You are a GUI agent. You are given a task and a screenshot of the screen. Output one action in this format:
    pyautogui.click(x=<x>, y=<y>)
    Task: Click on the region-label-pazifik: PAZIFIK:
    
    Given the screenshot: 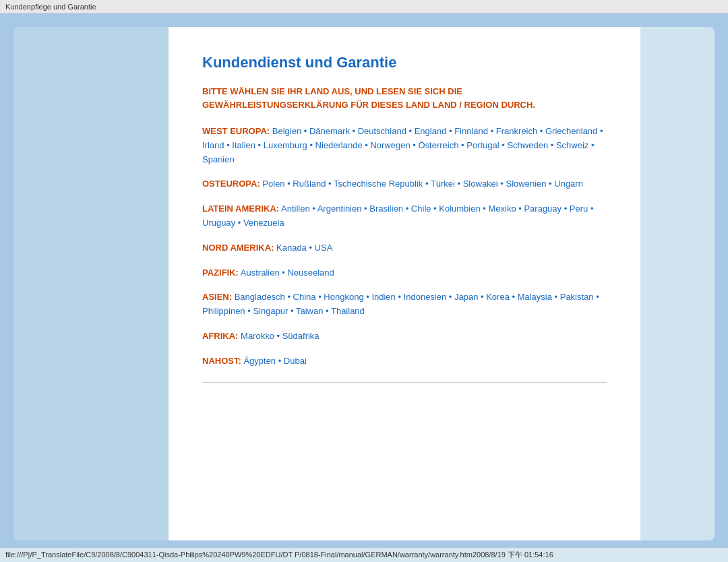 What is the action you would take?
    pyautogui.click(x=220, y=272)
    